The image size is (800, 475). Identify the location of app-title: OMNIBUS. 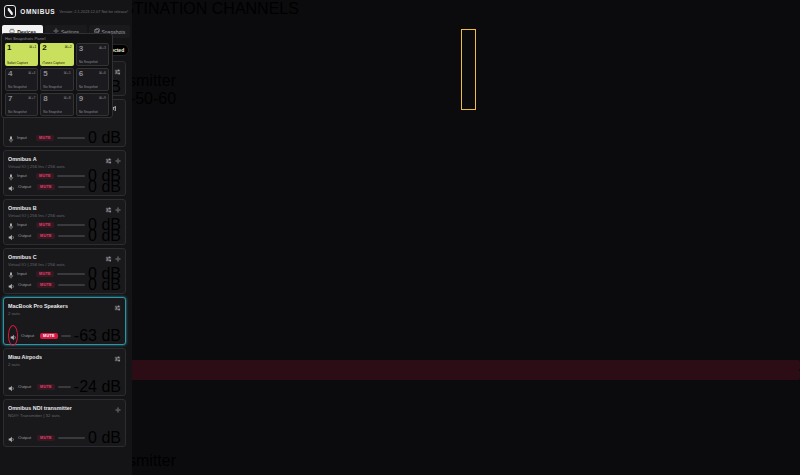
(38, 12).